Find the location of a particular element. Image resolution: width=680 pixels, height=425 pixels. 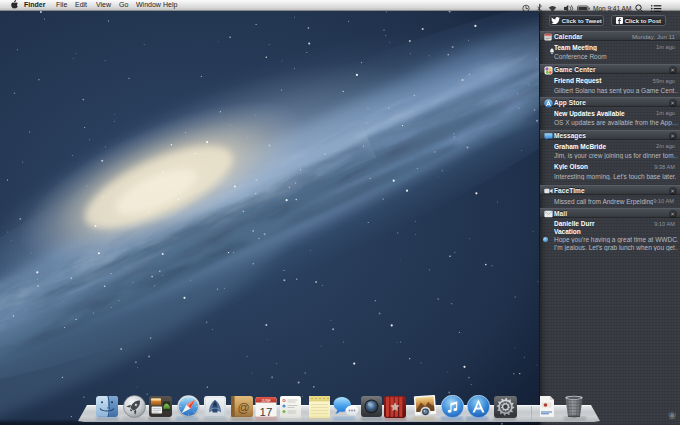

svg-text: Mon 9:41 AM is located at coordinates (612, 8).